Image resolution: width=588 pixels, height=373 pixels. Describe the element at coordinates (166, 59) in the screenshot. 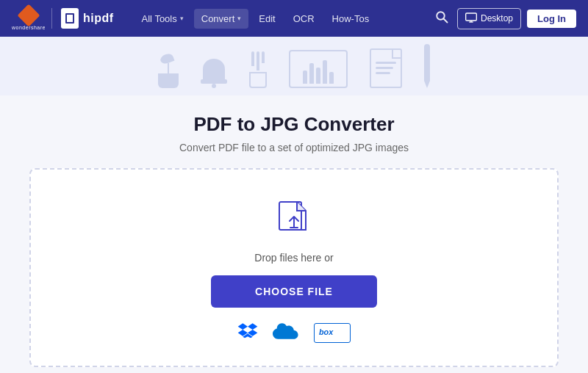

I see `plant-leaf-icon` at that location.